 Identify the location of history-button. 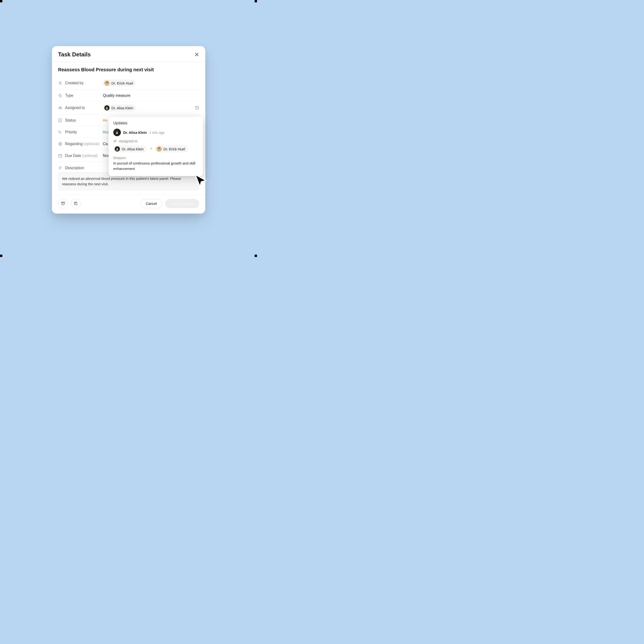
(197, 108).